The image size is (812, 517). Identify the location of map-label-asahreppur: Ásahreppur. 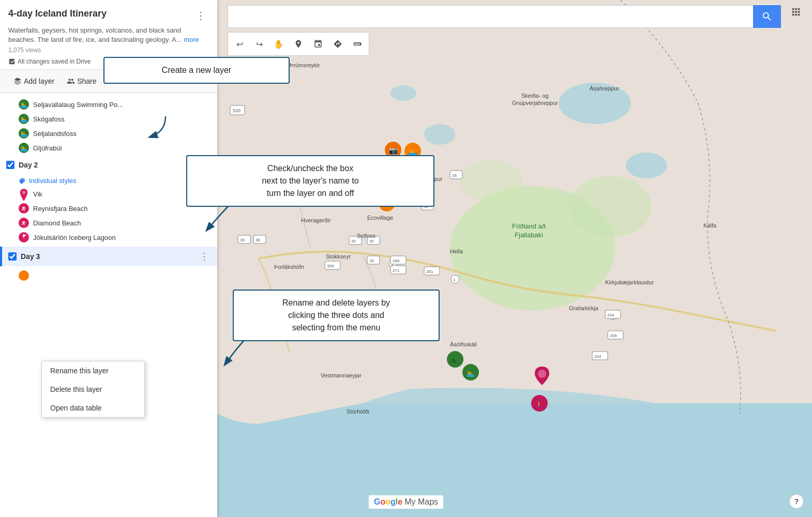
(604, 88).